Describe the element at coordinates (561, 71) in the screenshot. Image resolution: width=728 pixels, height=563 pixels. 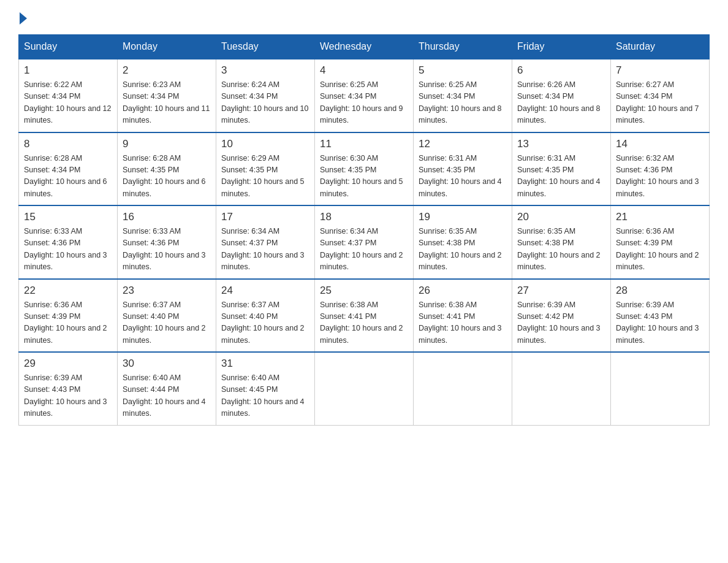
I see `day-number: 6` at that location.